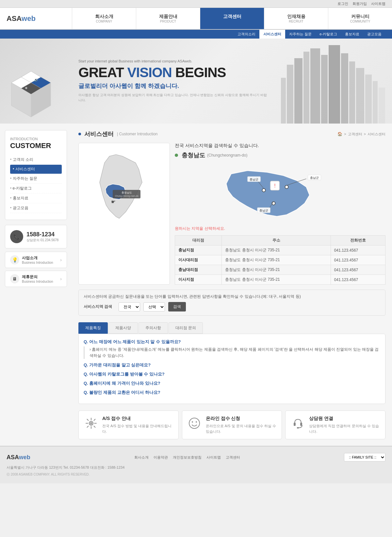 This screenshot has height=537, width=392. Describe the element at coordinates (241, 429) in the screenshot. I see `online-desc: 온라인으로 A/S 및 문의 내용을 접수 하실 수 있습니다.` at that location.